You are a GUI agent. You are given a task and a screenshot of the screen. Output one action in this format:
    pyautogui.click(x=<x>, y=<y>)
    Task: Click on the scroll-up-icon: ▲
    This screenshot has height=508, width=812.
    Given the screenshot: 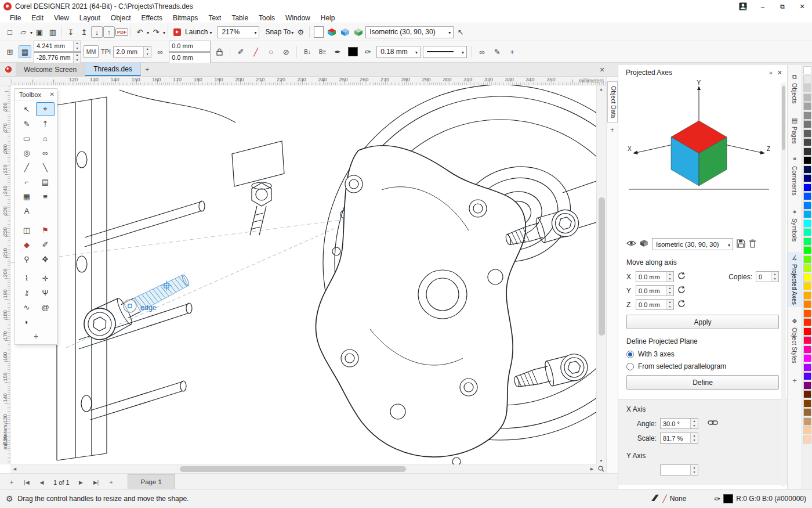 What is the action you would take?
    pyautogui.click(x=601, y=89)
    